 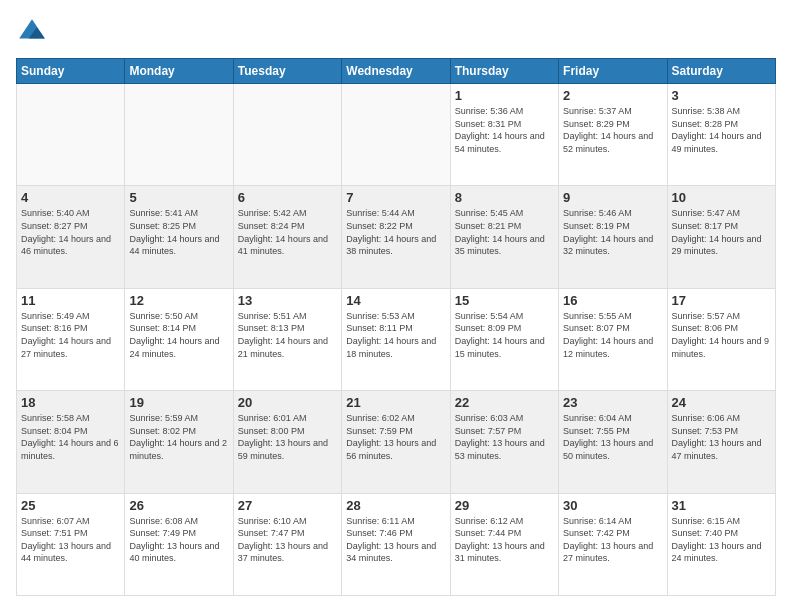 I want to click on date-number: 7, so click(x=396, y=198).